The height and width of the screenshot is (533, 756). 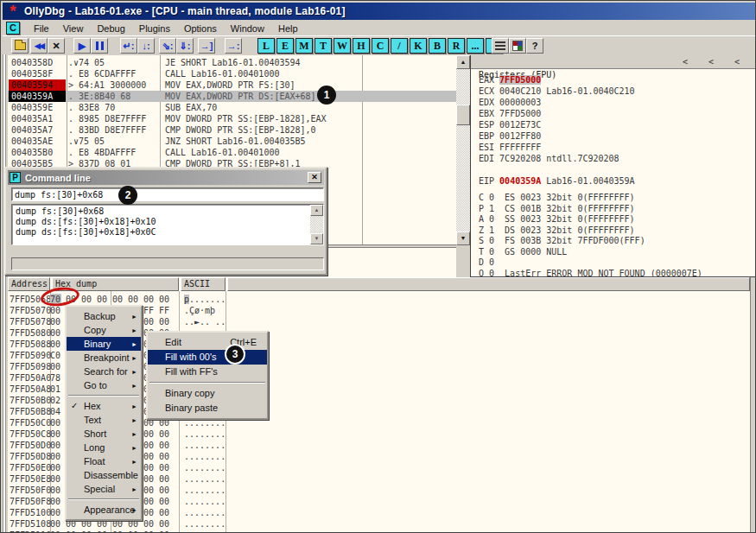 What do you see at coordinates (104, 316) in the screenshot?
I see `menu-item-backup: Backup►` at bounding box center [104, 316].